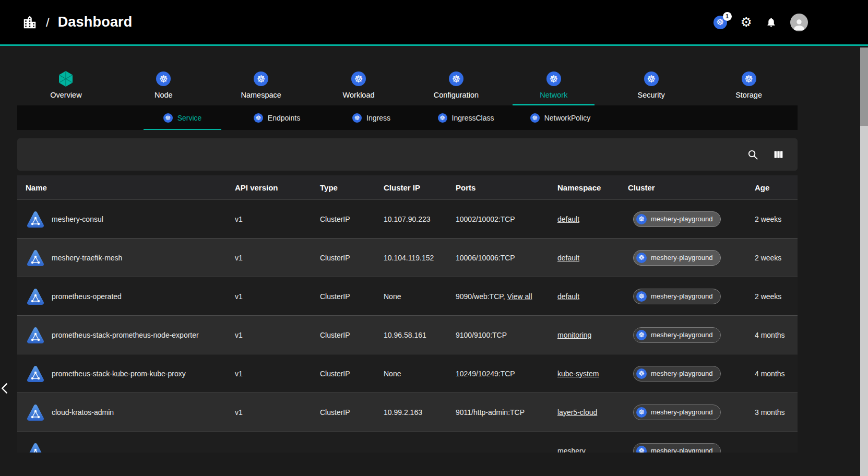 The height and width of the screenshot is (476, 868). I want to click on tab-workload: ☸ Workload, so click(359, 86).